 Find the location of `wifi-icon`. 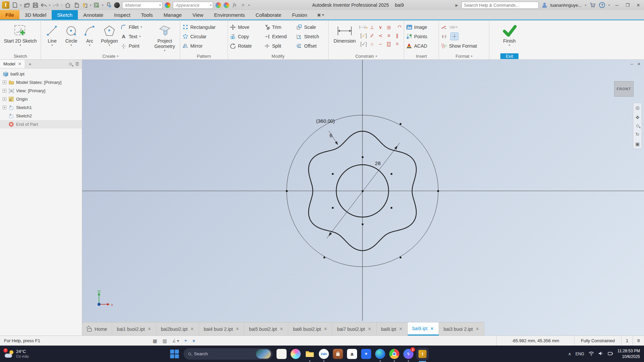

wifi-icon is located at coordinates (591, 354).